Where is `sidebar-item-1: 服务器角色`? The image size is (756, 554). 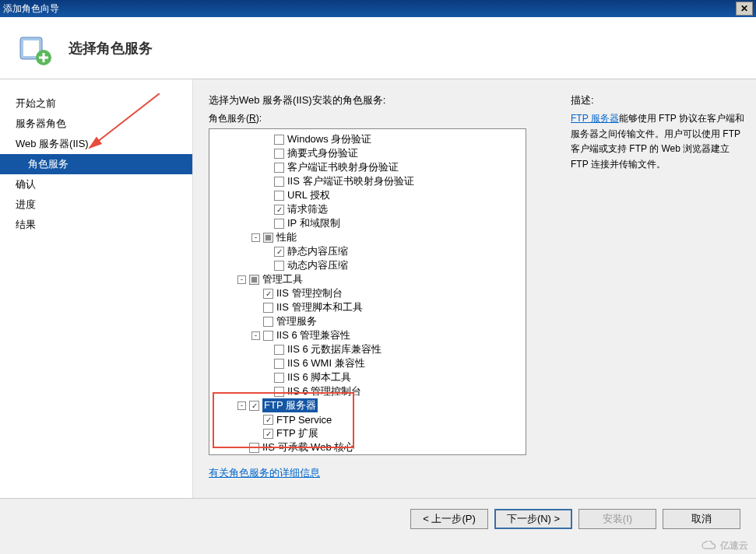 sidebar-item-1: 服务器角色 is located at coordinates (97, 124).